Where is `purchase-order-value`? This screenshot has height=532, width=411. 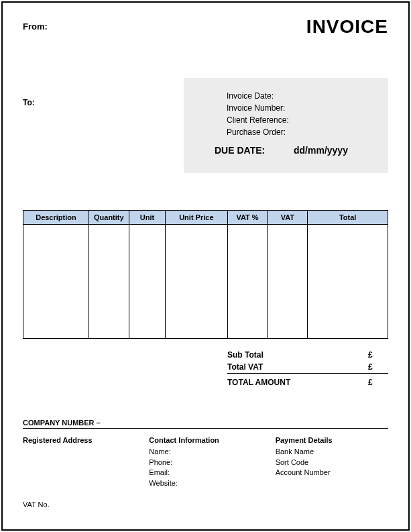 purchase-order-value is located at coordinates (333, 132).